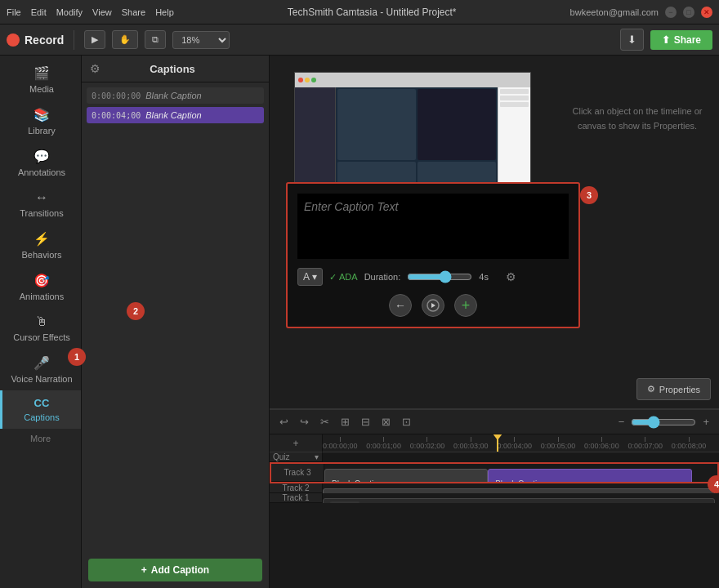  What do you see at coordinates (681, 40) in the screenshot?
I see `share-button: ⬆ Share` at bounding box center [681, 40].